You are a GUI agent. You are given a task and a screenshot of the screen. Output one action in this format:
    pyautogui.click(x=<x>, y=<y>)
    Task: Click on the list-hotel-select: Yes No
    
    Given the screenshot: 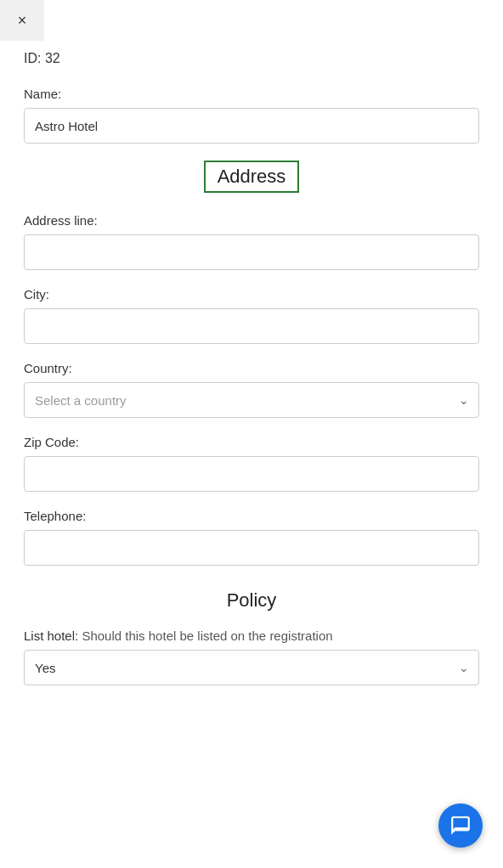 What is the action you would take?
    pyautogui.click(x=252, y=668)
    